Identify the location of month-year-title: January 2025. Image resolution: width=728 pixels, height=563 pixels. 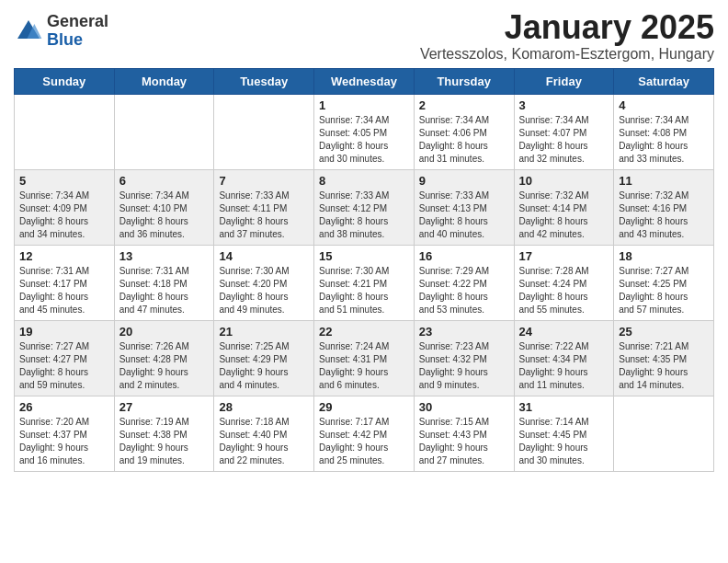
(567, 28).